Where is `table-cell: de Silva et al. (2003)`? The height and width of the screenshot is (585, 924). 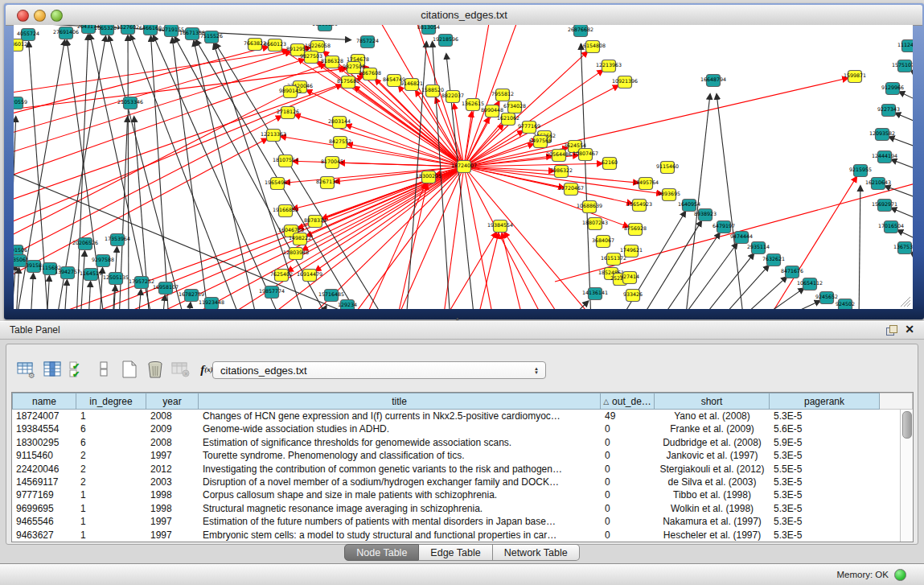
table-cell: de Silva et al. (2003) is located at coordinates (713, 482).